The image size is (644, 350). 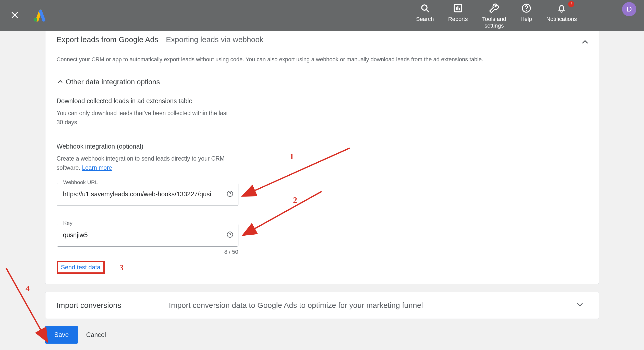 I want to click on nav-tools-settings: Tools and settings, so click(x=494, y=16).